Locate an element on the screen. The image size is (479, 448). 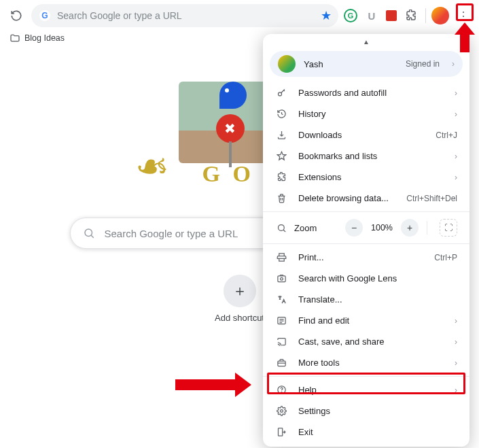
menu-item-label: Print... is located at coordinates (361, 257).